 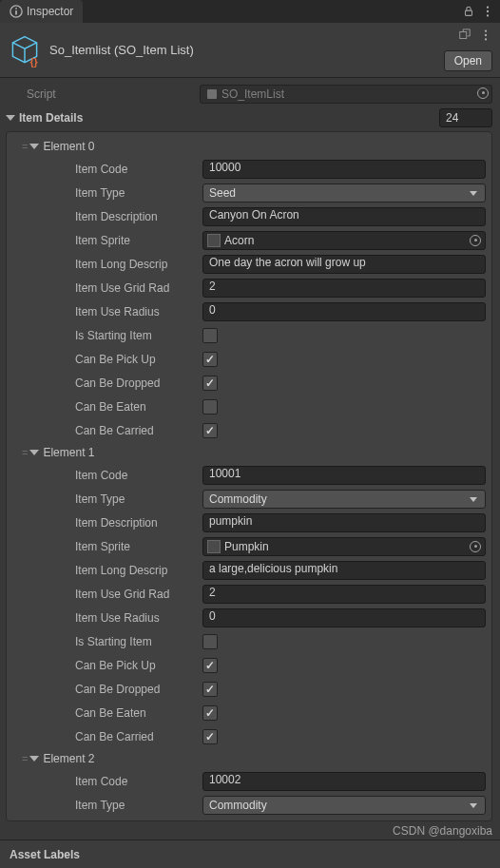 What do you see at coordinates (247, 523) in the screenshot?
I see `field-row-item-description: Item Descriptionpumpkin` at bounding box center [247, 523].